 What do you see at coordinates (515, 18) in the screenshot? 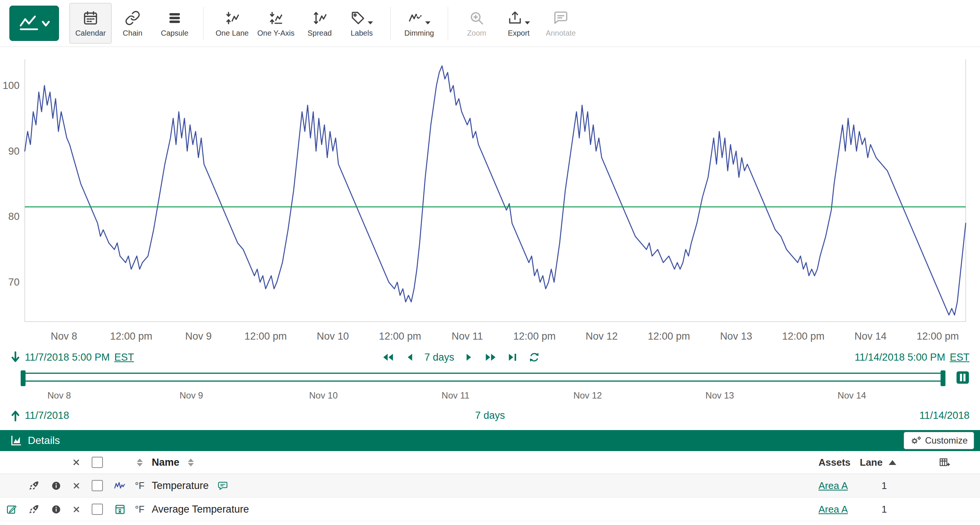
I see `export-icon` at bounding box center [515, 18].